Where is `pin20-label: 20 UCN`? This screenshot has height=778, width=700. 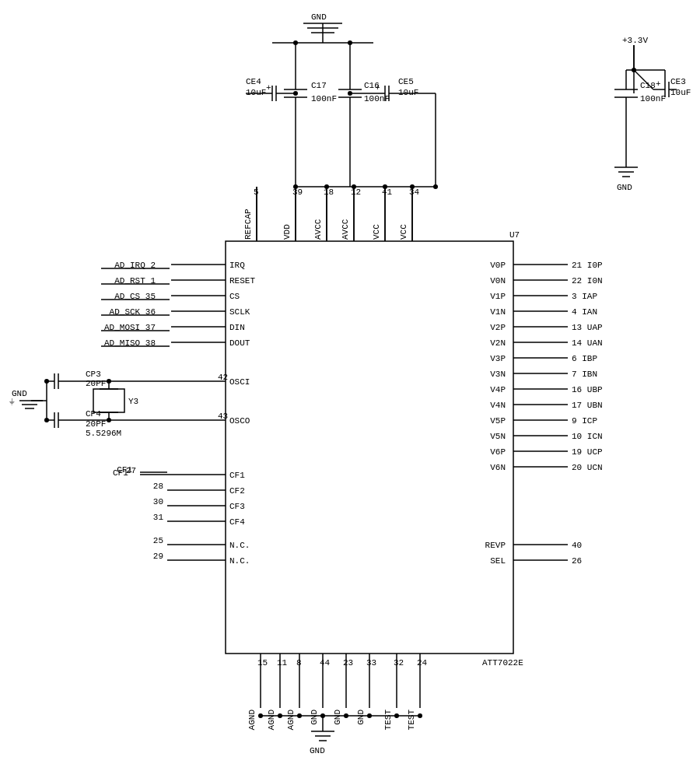
pin20-label: 20 UCN is located at coordinates (587, 468).